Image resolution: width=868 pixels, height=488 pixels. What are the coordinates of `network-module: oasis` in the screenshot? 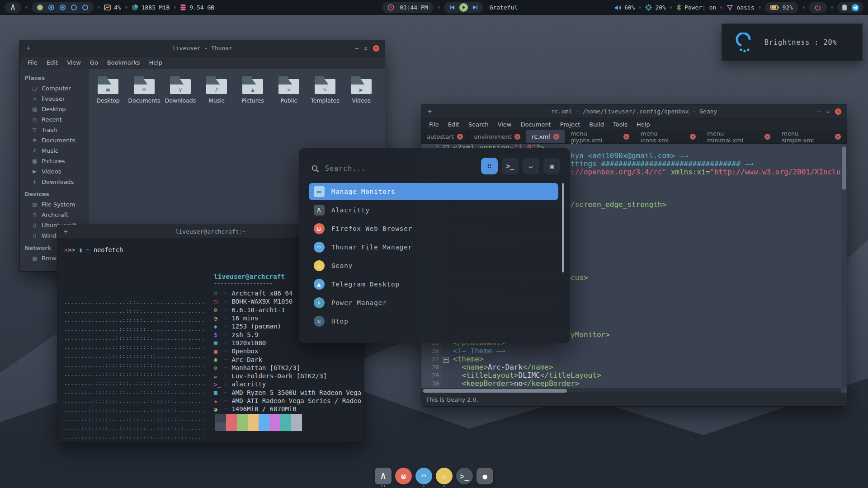 It's located at (741, 7).